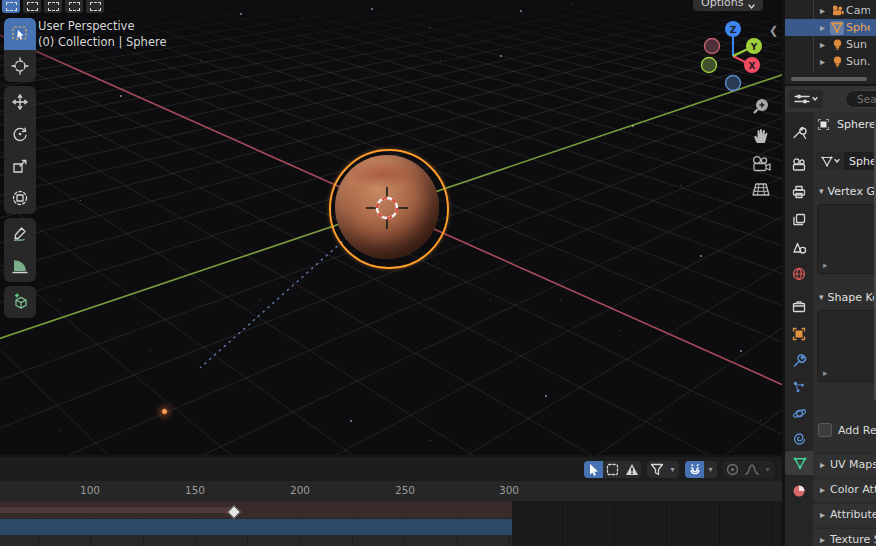  I want to click on horizontal-scrollbar, so click(829, 79).